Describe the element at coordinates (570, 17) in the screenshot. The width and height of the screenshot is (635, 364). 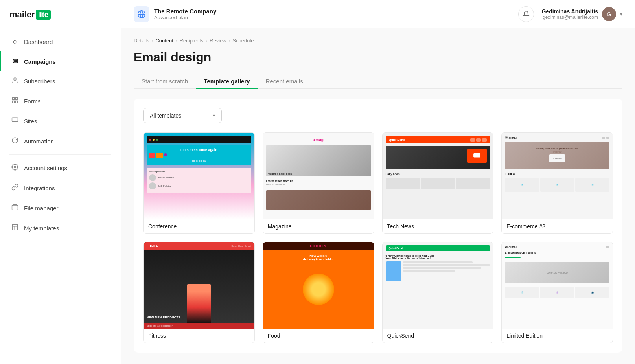
I see `user-email: gediminas@mailerlite.com` at that location.